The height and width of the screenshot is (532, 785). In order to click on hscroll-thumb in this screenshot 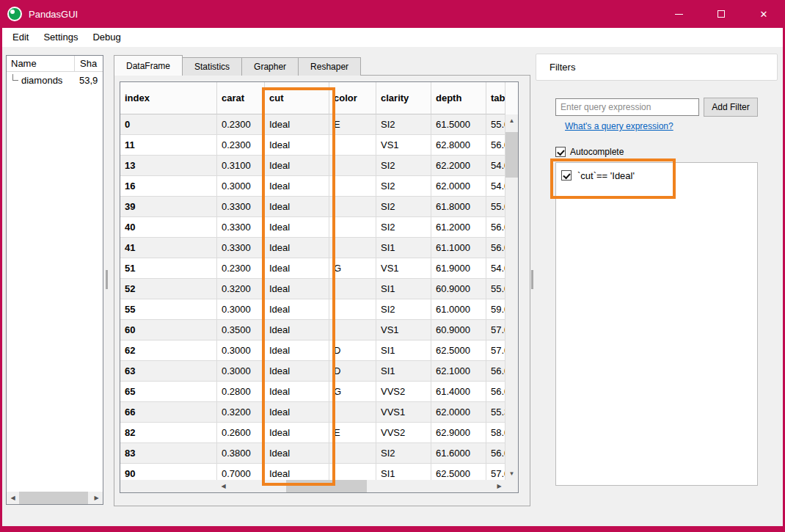, I will do `click(326, 486)`.